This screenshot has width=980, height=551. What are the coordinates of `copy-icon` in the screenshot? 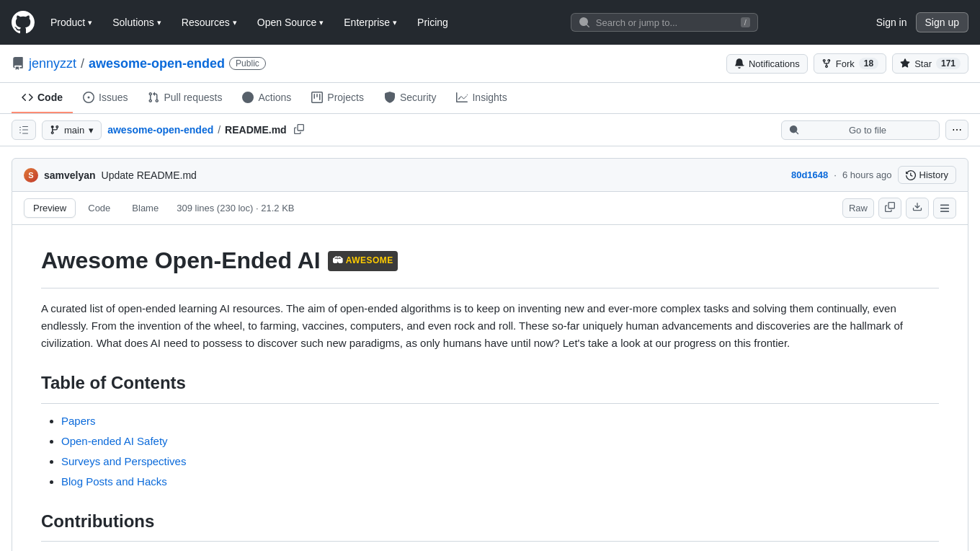 It's located at (299, 129).